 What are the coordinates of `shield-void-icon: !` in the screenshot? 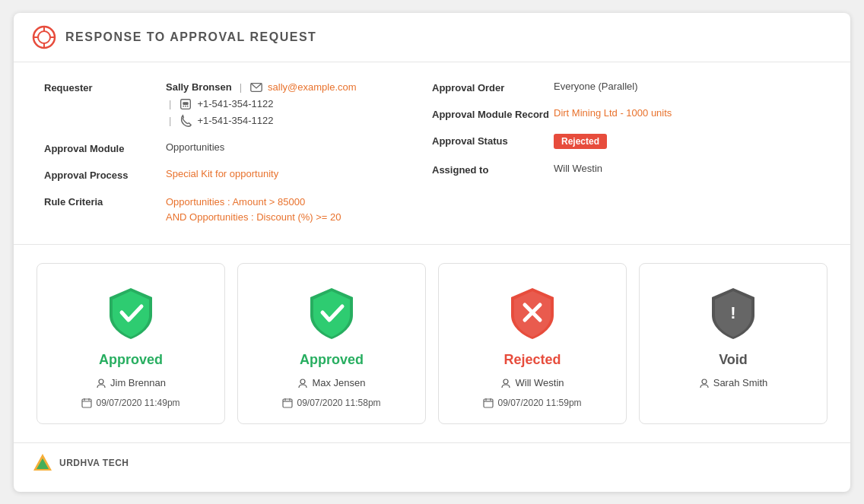 It's located at (733, 312).